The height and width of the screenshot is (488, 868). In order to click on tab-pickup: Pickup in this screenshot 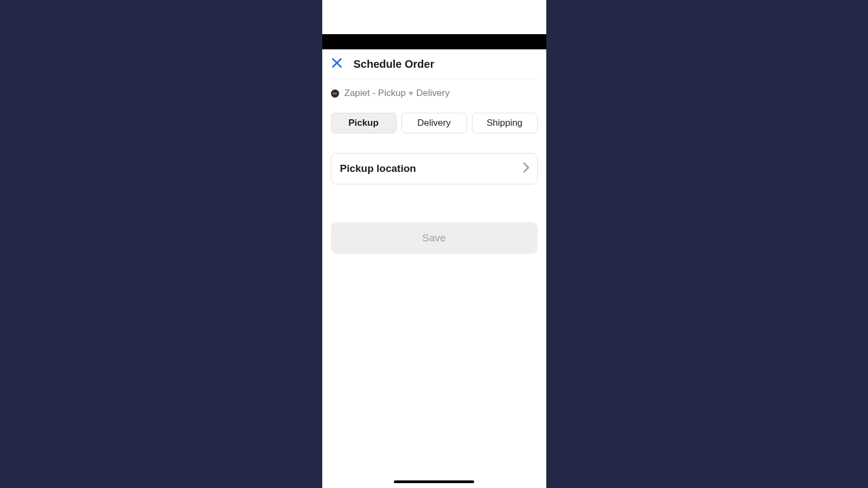, I will do `click(363, 123)`.